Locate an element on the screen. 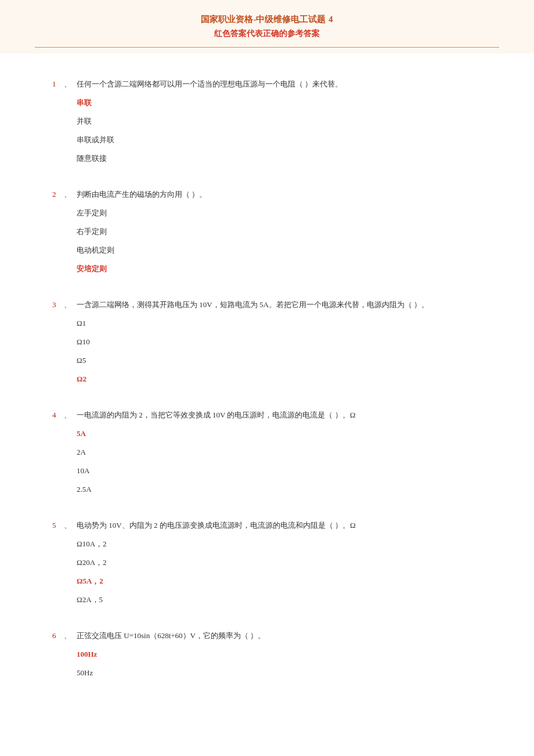  question-number: 5 is located at coordinates (58, 525).